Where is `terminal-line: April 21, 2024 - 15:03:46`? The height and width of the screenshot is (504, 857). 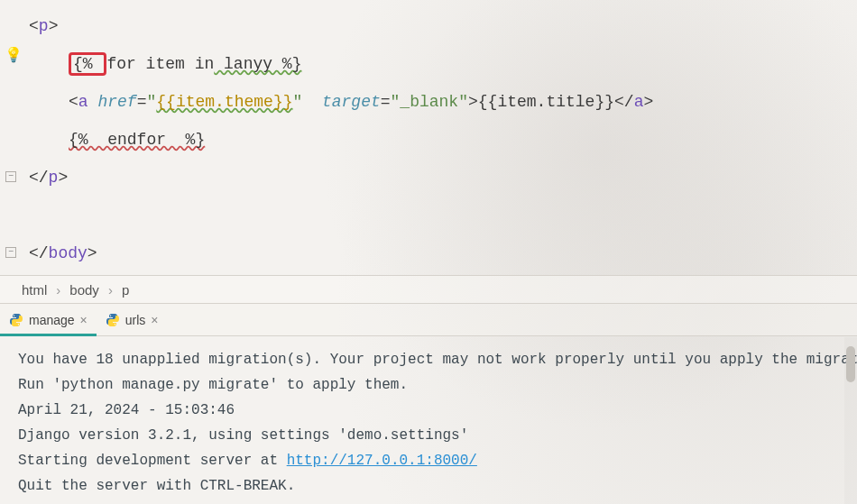 terminal-line: April 21, 2024 - 15:03:46 is located at coordinates (428, 410).